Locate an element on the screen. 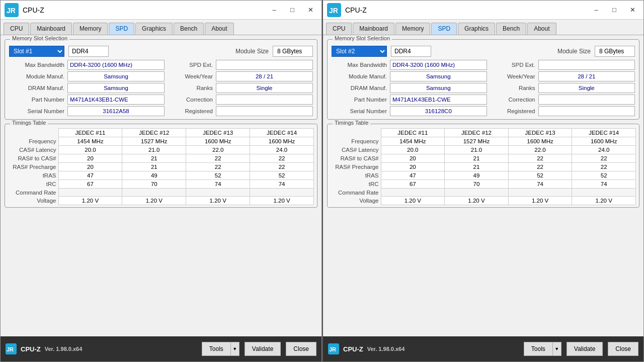 This screenshot has height=362, width=644. tab-bench-2: Bench is located at coordinates (511, 29).